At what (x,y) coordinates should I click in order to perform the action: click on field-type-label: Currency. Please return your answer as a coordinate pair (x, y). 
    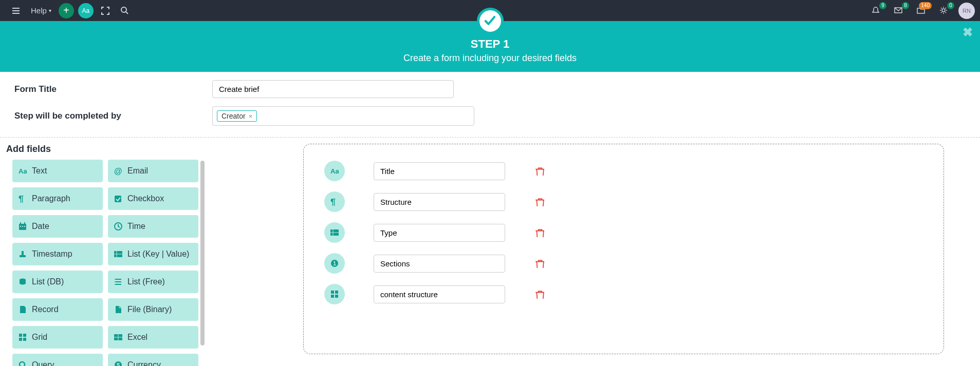
    Looking at the image, I should click on (144, 363).